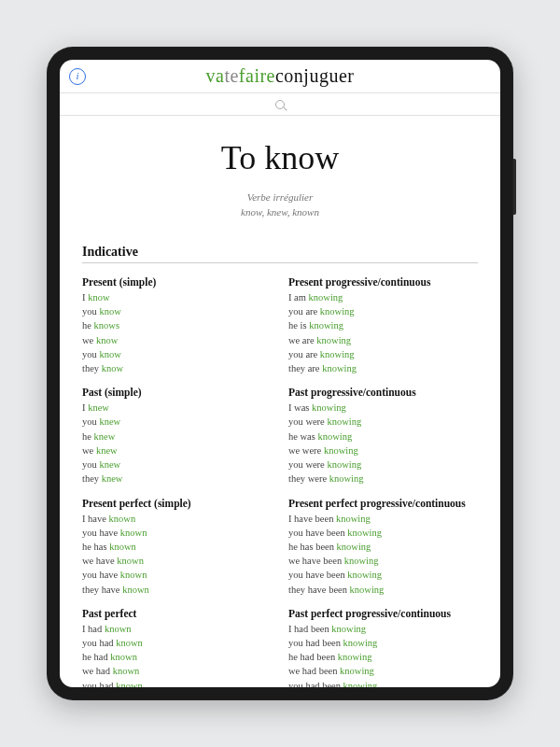 The width and height of the screenshot is (560, 747). What do you see at coordinates (280, 105) in the screenshot?
I see `search-bar` at bounding box center [280, 105].